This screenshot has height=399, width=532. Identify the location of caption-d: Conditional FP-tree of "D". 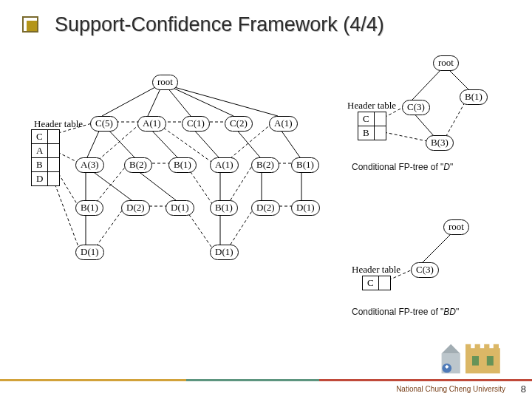
(402, 167).